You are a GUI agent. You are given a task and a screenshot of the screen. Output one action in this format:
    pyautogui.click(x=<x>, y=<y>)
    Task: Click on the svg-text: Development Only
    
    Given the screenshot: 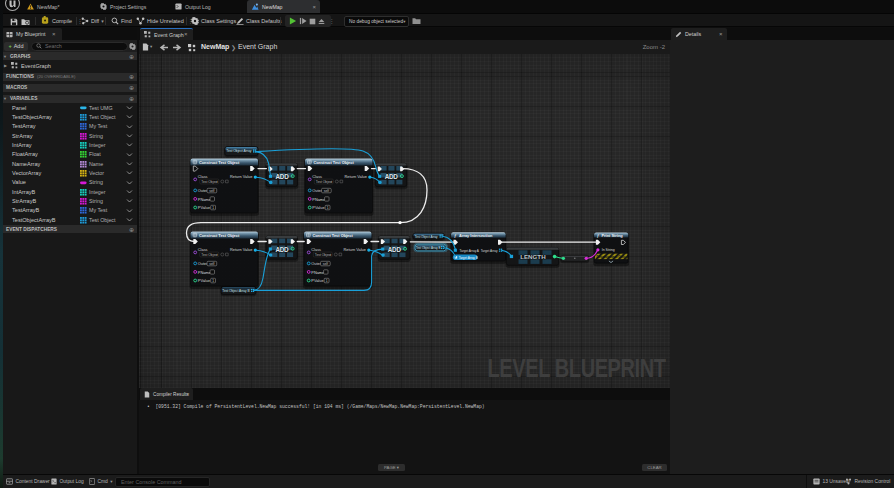 What is the action you would take?
    pyautogui.click(x=612, y=257)
    